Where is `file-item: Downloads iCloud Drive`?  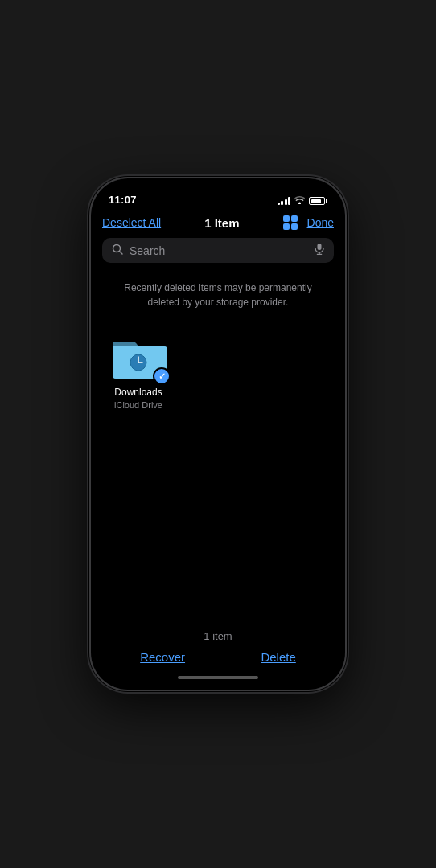
file-item: Downloads iCloud Drive is located at coordinates (138, 371).